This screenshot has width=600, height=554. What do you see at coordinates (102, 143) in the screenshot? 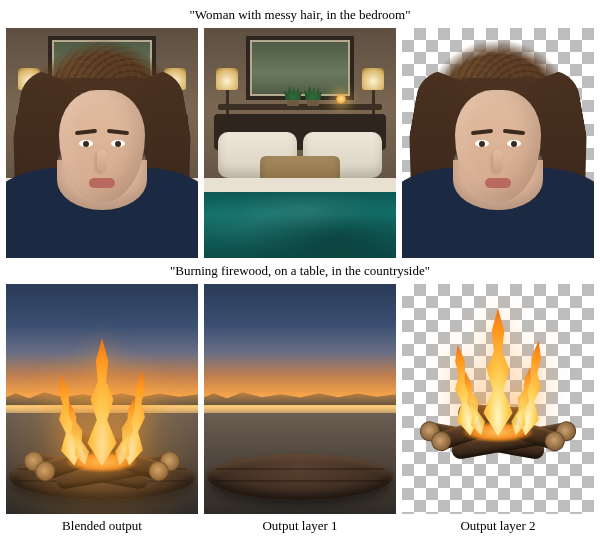
I see `row1-blended-output` at bounding box center [102, 143].